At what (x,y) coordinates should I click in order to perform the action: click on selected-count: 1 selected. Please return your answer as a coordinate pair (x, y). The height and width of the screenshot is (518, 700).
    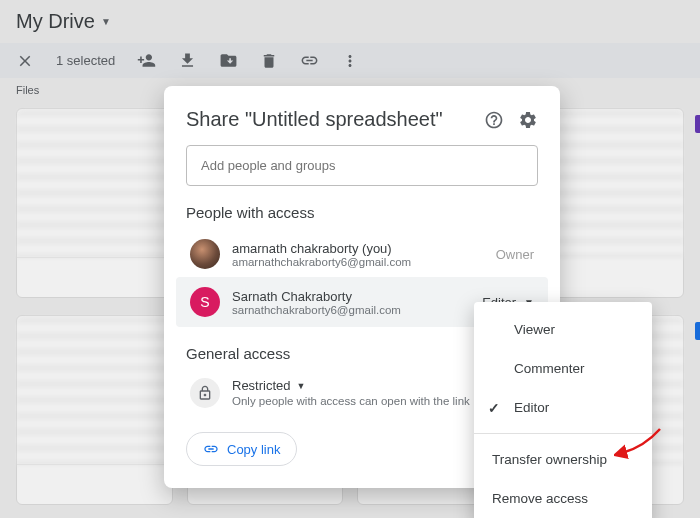
    Looking at the image, I should click on (86, 60).